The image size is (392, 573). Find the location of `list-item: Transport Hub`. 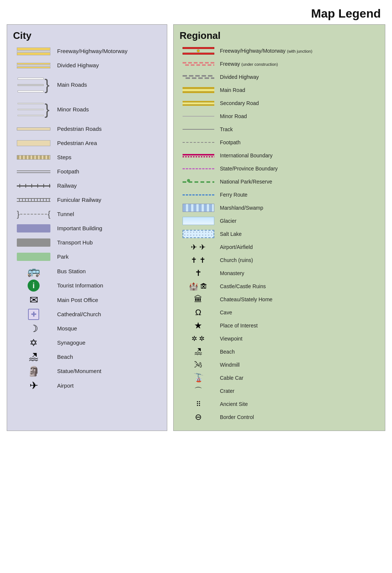

list-item: Transport Hub is located at coordinates (87, 243).